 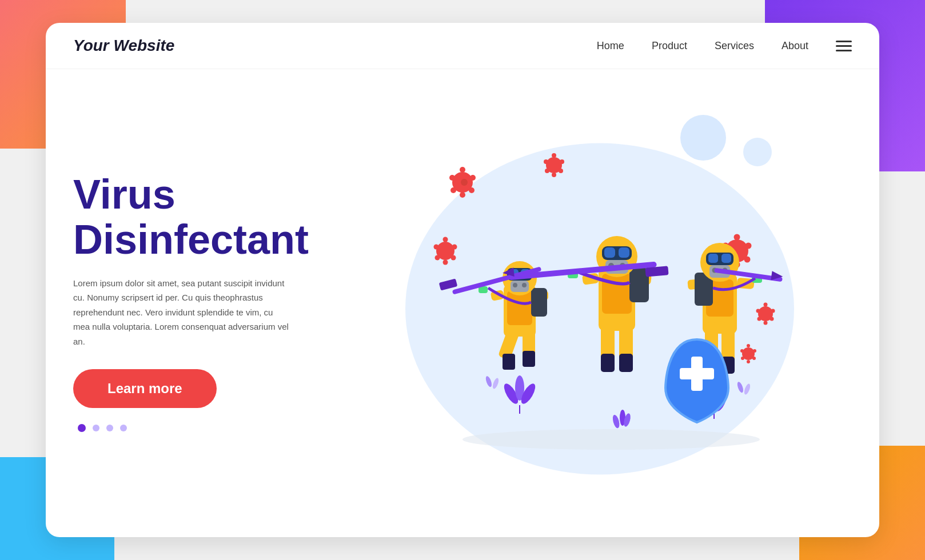 What do you see at coordinates (844, 46) in the screenshot?
I see `hamburger-menu` at bounding box center [844, 46].